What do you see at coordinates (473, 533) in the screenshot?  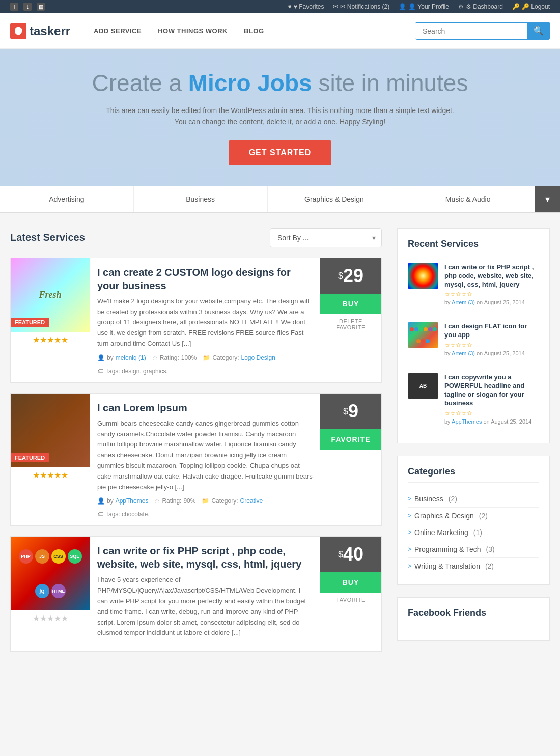 I see `category-online-marketing-link: Online Marketing (1)` at bounding box center [473, 533].